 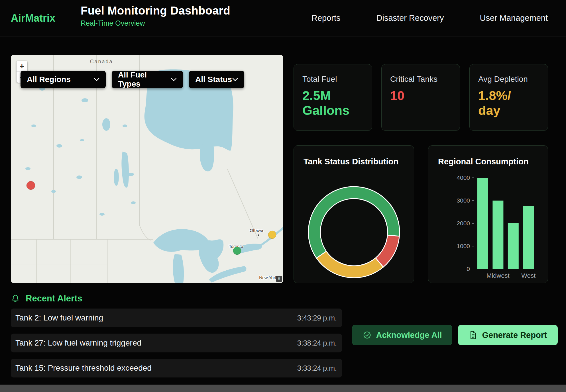 I want to click on resize-handle-icon: ⠿, so click(x=279, y=279).